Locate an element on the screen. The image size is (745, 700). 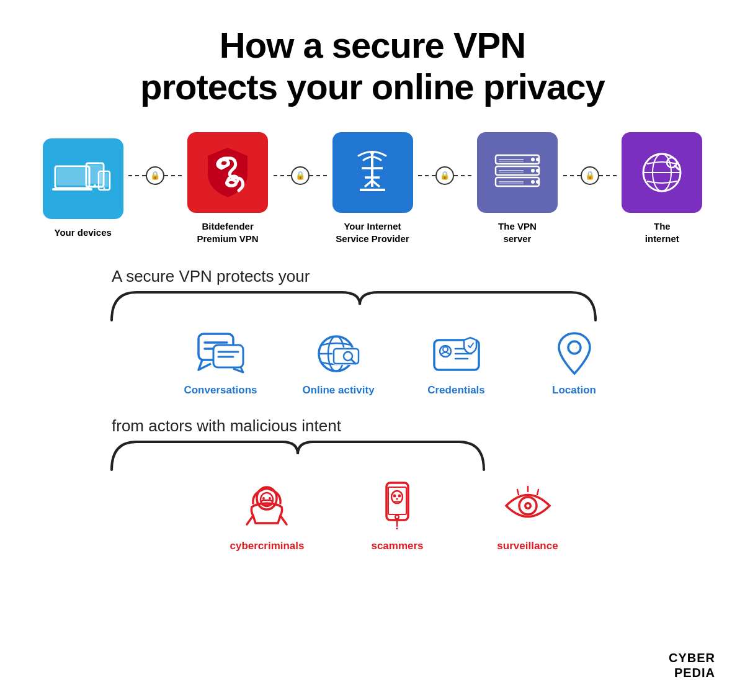
credentials-icon is located at coordinates (457, 353).